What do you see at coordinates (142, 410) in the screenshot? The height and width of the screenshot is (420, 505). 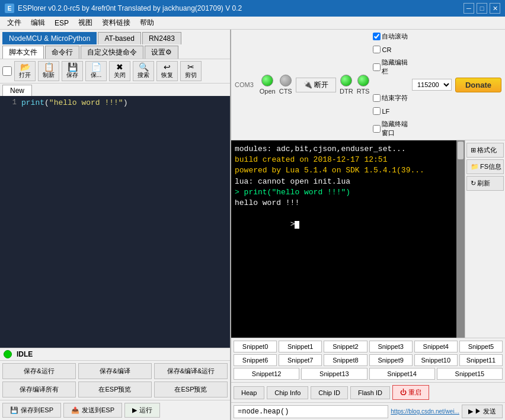 I see `run-button: ▶ 运行` at bounding box center [142, 410].